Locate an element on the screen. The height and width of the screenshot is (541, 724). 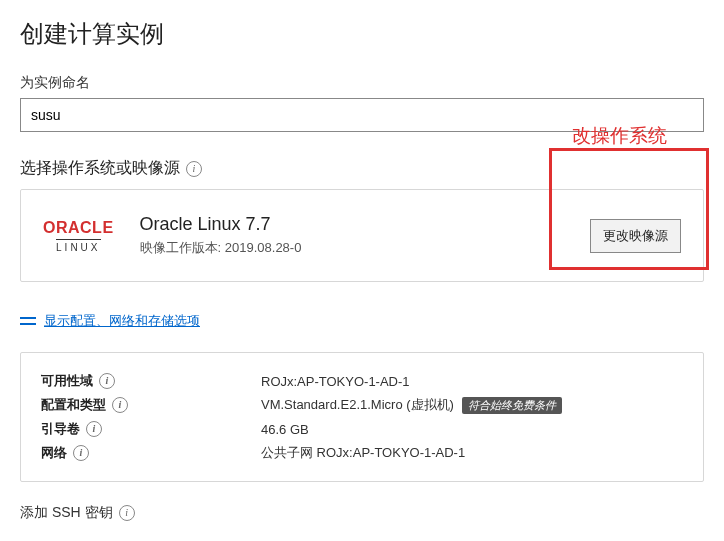
config-row-availability: 可用性域 i ROJx:AP-TOKYO-1-AD-1 is located at coordinates (362, 381).